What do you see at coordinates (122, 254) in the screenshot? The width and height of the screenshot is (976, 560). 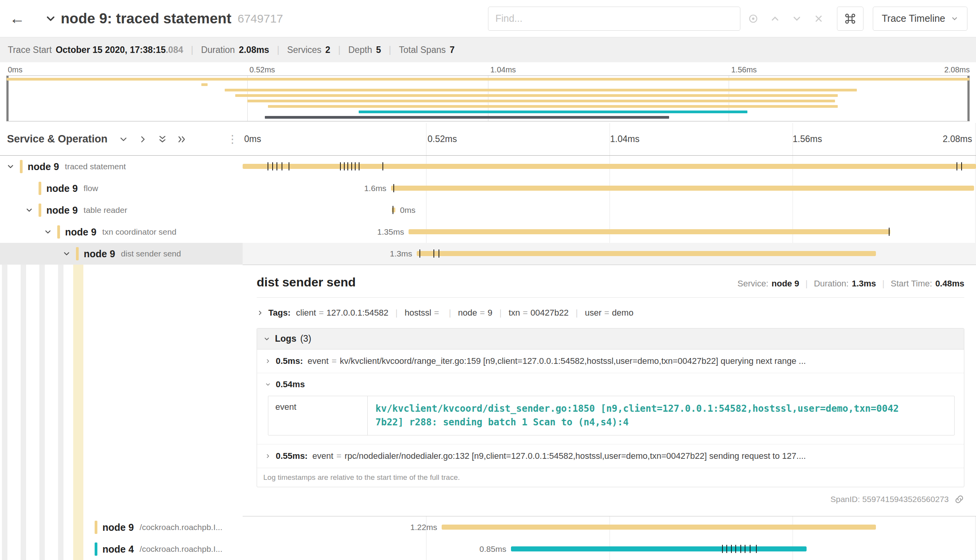 I see `span-name-cell: node 9dist sender send` at bounding box center [122, 254].